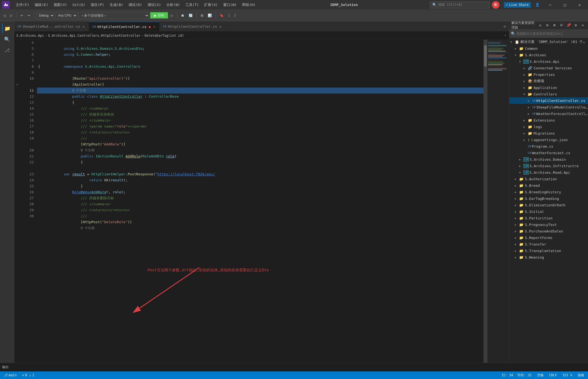  I want to click on tree-sheepfile: ▶ C# SheepFileModelController.cs, so click(549, 107).